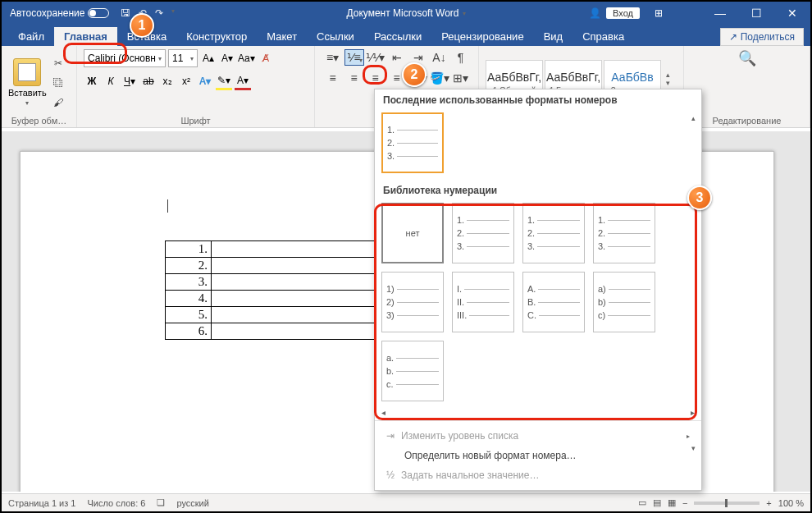  I want to click on grow-font-icon: A▴, so click(208, 58).